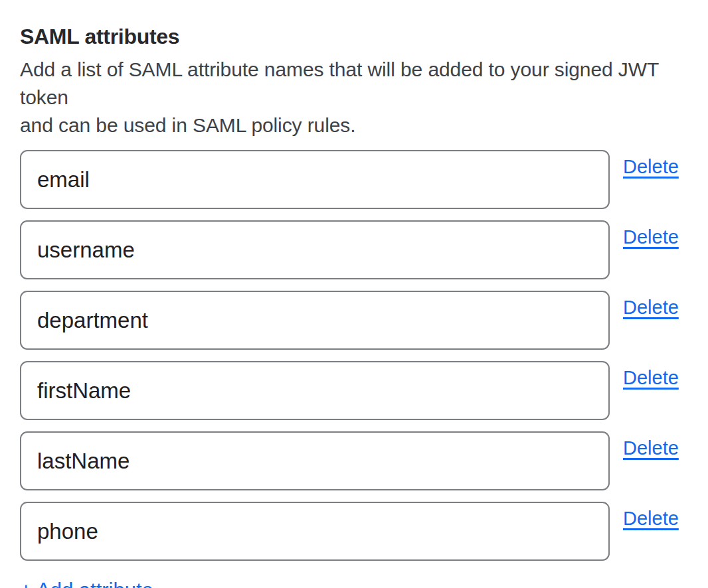  Describe the element at coordinates (315, 461) in the screenshot. I see `attribute-input-lastname` at that location.